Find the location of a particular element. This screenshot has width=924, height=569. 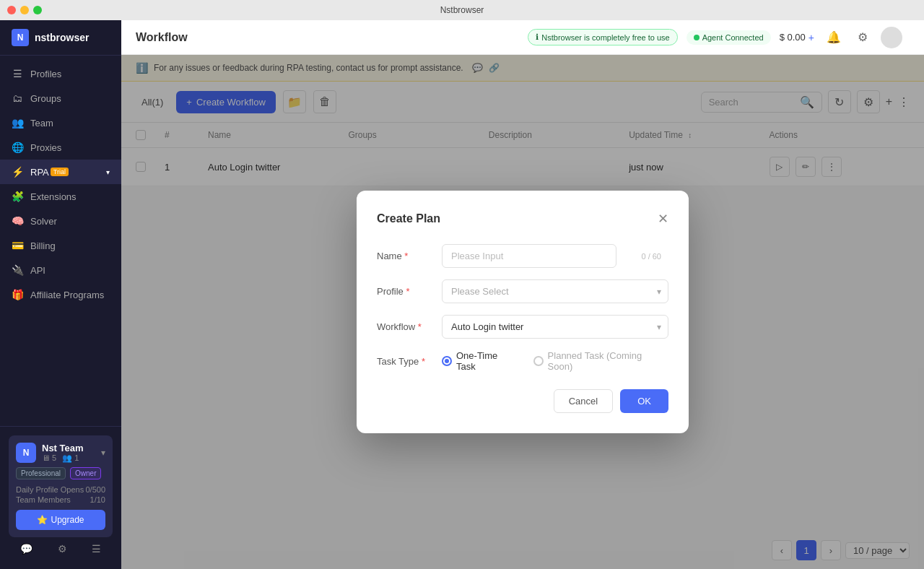

agent-badge: Agent Connected is located at coordinates (729, 38).